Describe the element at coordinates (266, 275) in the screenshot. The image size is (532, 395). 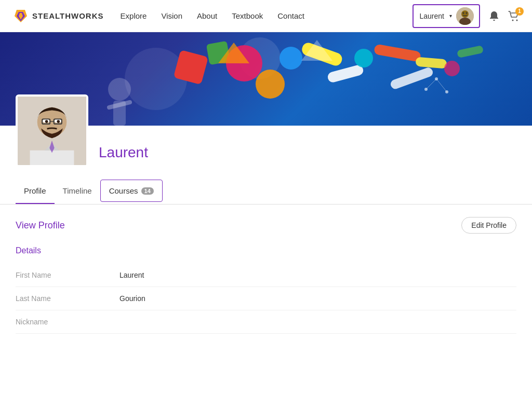
I see `detail-row-firstname: First Name Laurent` at that location.